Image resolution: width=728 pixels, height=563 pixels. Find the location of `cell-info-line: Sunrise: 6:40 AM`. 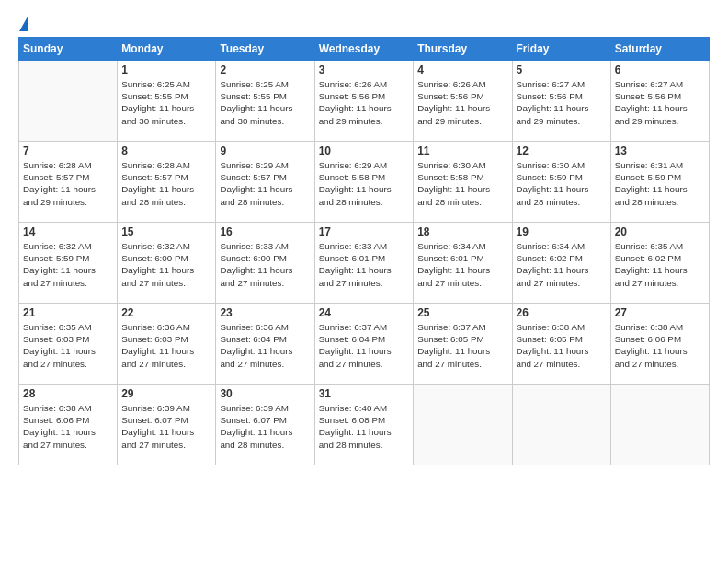

cell-info-line: Sunrise: 6:40 AM is located at coordinates (353, 408).